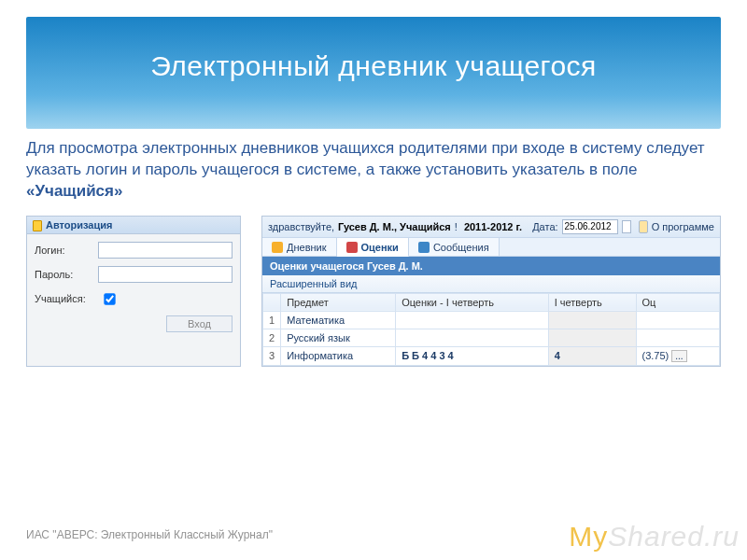  Describe the element at coordinates (491, 228) in the screenshot. I see `grades-header: здравствуйте, Гусев Д. М., Учащийся! 201…` at that location.